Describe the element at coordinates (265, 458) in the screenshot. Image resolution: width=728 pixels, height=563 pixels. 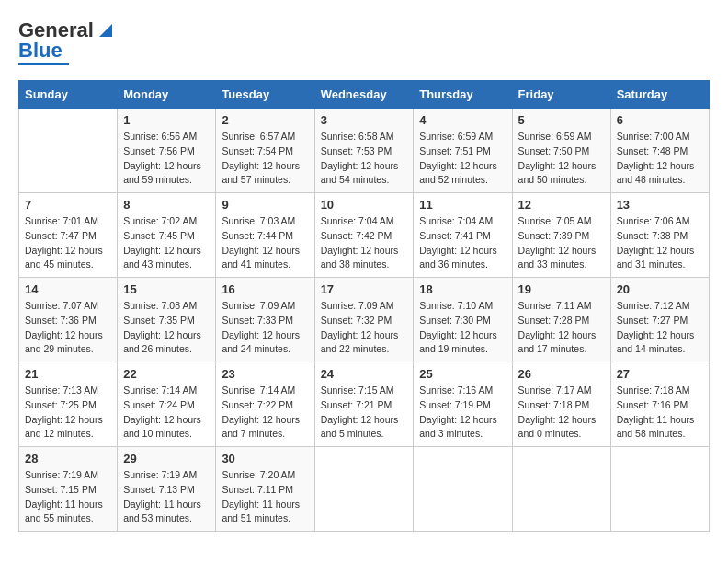
I see `day-number: 30` at that location.